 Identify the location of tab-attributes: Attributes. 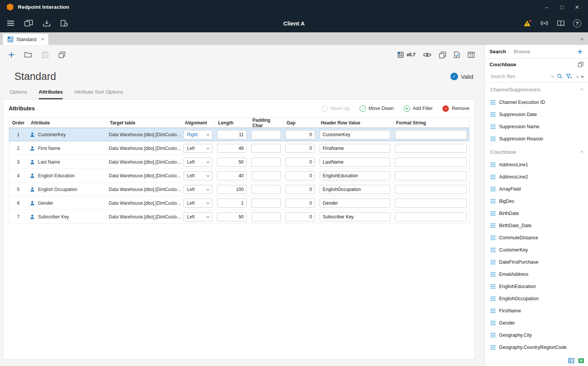
(51, 94).